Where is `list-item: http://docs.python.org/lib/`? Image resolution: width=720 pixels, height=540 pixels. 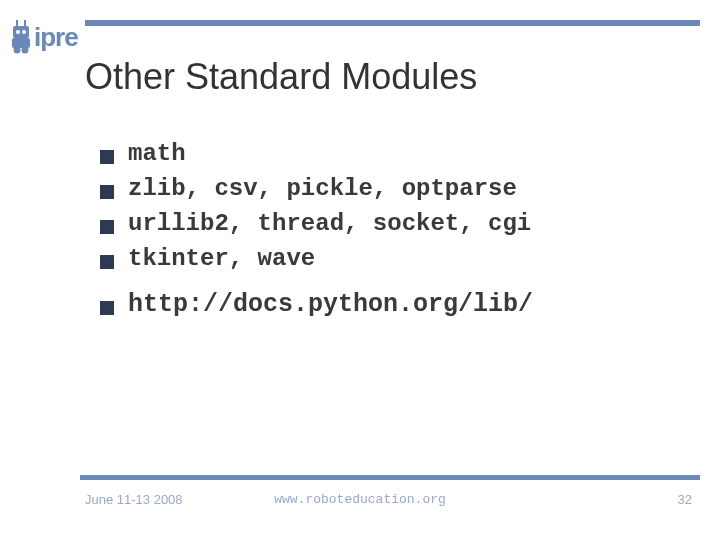
list-item: http://docs.python.org/lib/ is located at coordinates (390, 304).